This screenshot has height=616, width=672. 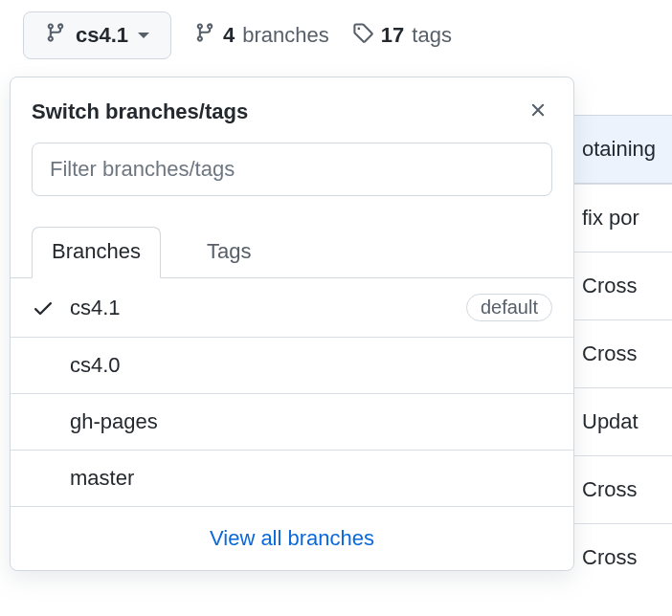 What do you see at coordinates (292, 308) in the screenshot?
I see `branch-item: cs4.1default` at bounding box center [292, 308].